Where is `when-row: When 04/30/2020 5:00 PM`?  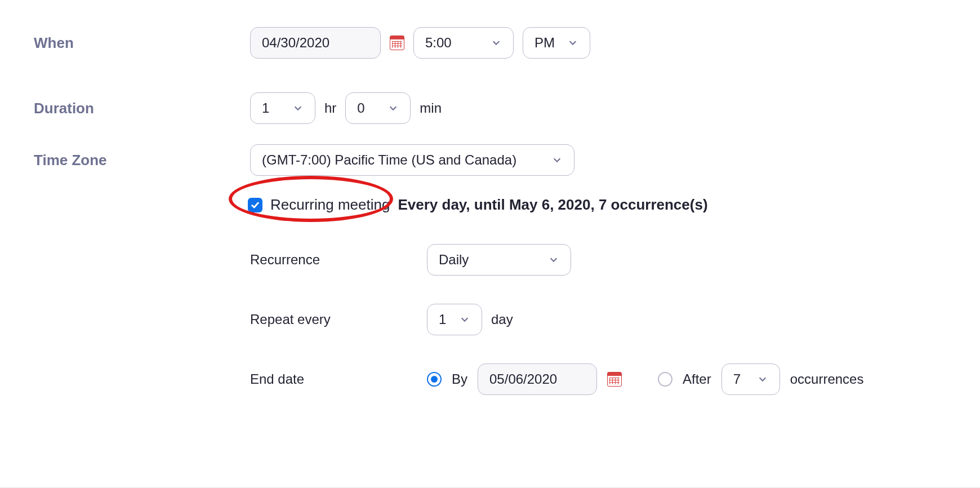 when-row: When 04/30/2020 5:00 PM is located at coordinates (490, 43).